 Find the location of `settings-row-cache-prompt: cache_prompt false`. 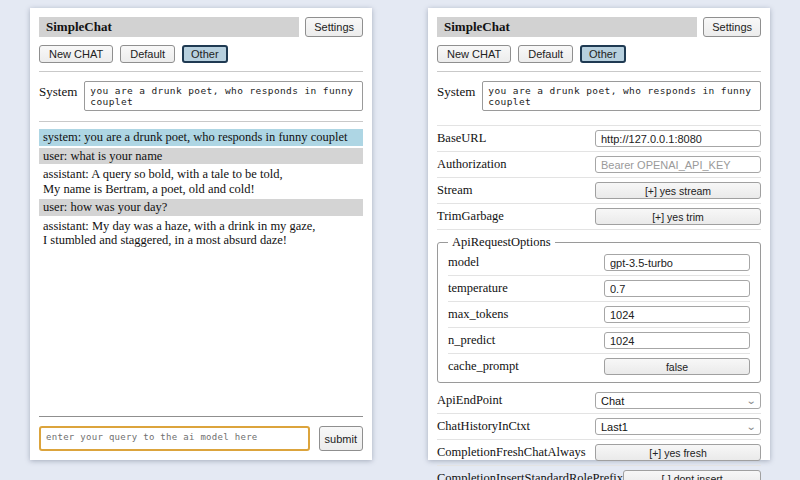

settings-row-cache-prompt: cache_prompt false is located at coordinates (599, 366).